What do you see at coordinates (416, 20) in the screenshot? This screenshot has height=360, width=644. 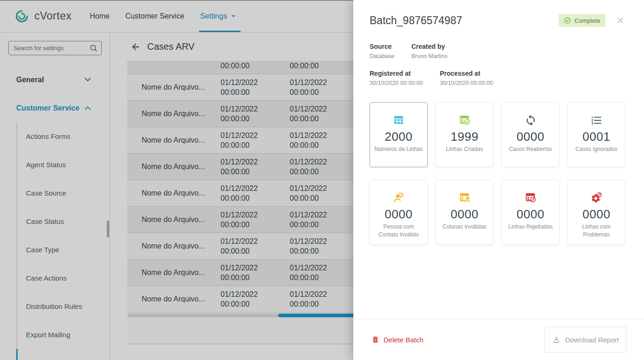 I see `batch-title: Batch_9876574987` at bounding box center [416, 20].